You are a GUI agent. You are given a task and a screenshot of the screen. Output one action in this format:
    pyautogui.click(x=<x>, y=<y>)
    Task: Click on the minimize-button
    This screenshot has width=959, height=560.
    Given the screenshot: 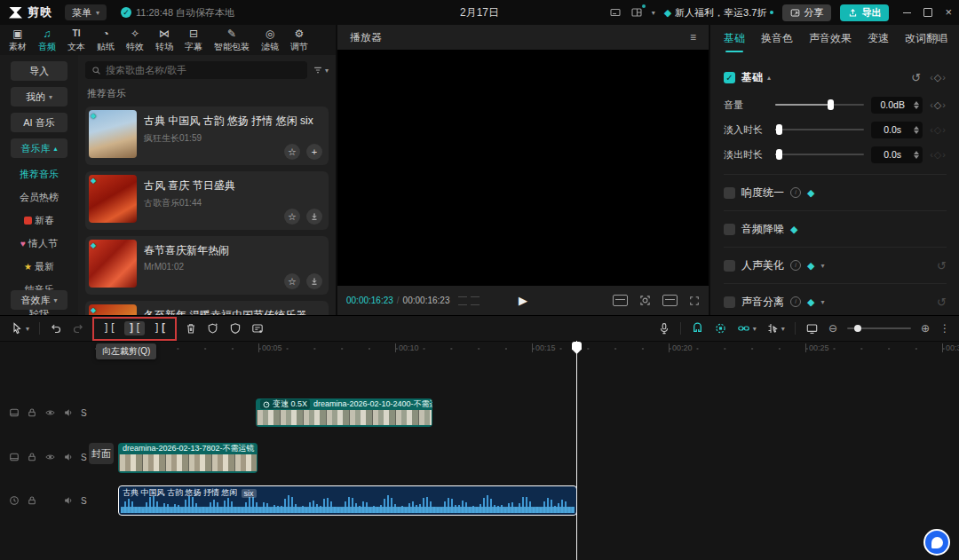 What is the action you would take?
    pyautogui.click(x=907, y=12)
    